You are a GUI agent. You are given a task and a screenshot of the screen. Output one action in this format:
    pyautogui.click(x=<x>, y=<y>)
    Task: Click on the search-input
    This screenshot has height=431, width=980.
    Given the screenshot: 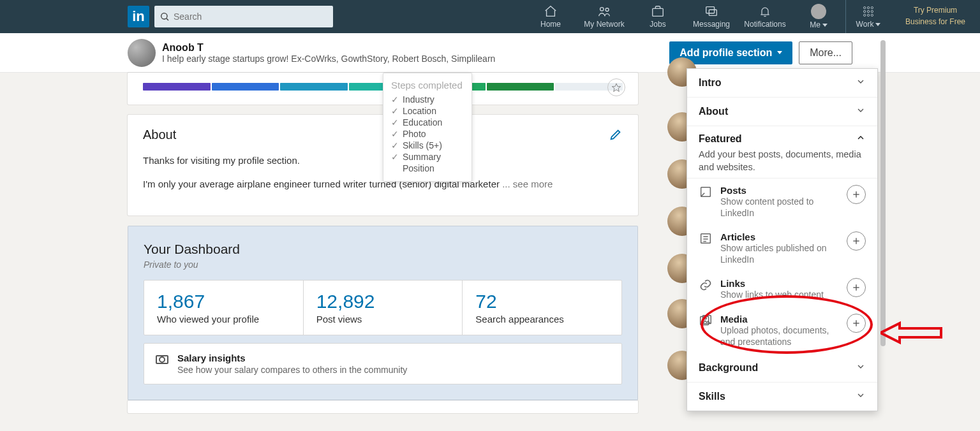 What is the action you would take?
    pyautogui.click(x=251, y=17)
    